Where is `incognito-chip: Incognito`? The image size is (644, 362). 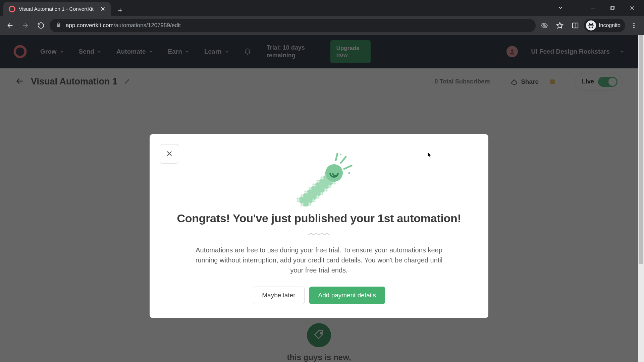
incognito-chip: Incognito is located at coordinates (604, 25).